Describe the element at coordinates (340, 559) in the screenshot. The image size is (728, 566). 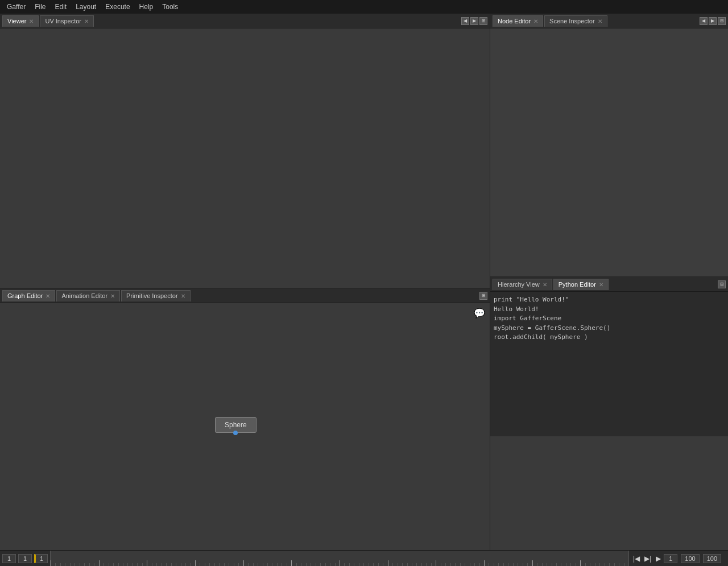
I see `timeline-ticks` at that location.